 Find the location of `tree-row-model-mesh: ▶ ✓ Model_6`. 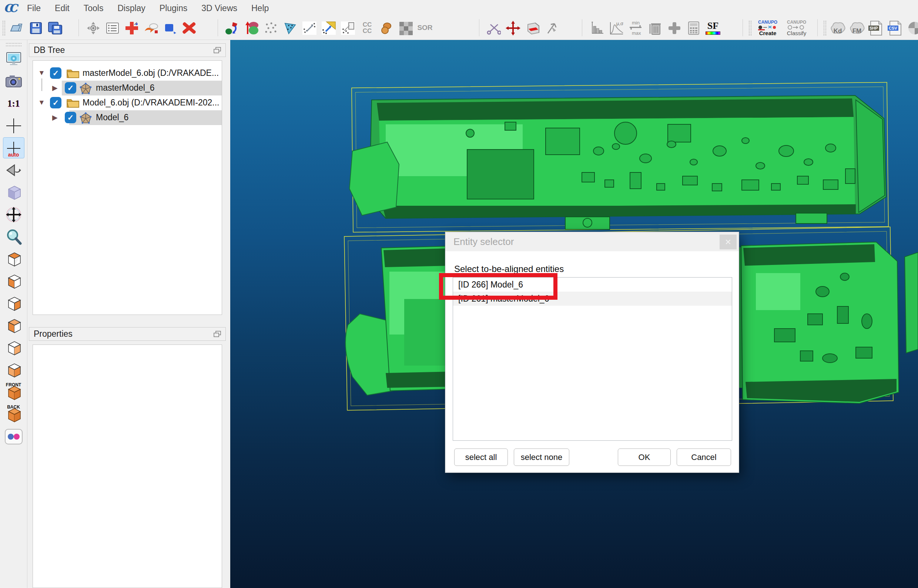

tree-row-model-mesh: ▶ ✓ Model_6 is located at coordinates (128, 118).